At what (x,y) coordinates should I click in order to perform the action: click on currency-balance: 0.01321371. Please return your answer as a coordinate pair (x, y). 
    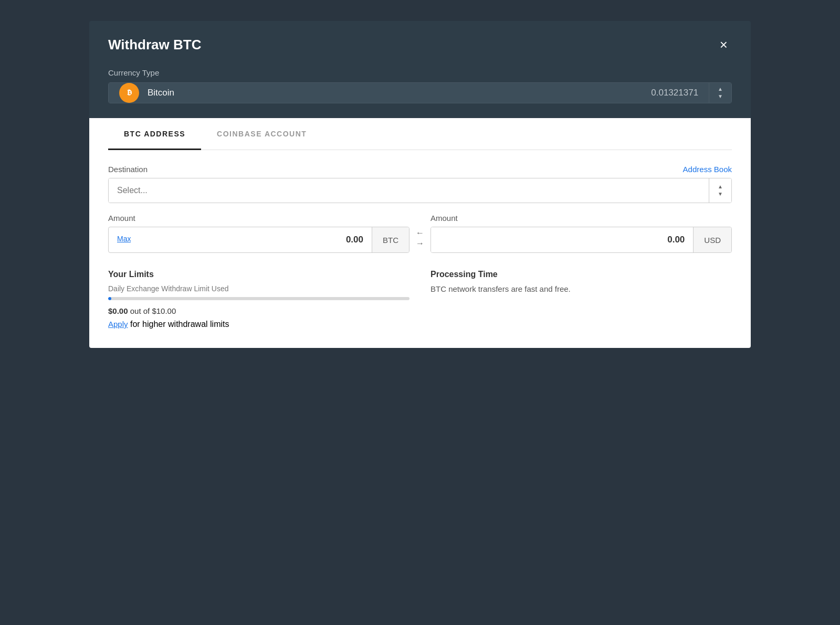
    Looking at the image, I should click on (675, 93).